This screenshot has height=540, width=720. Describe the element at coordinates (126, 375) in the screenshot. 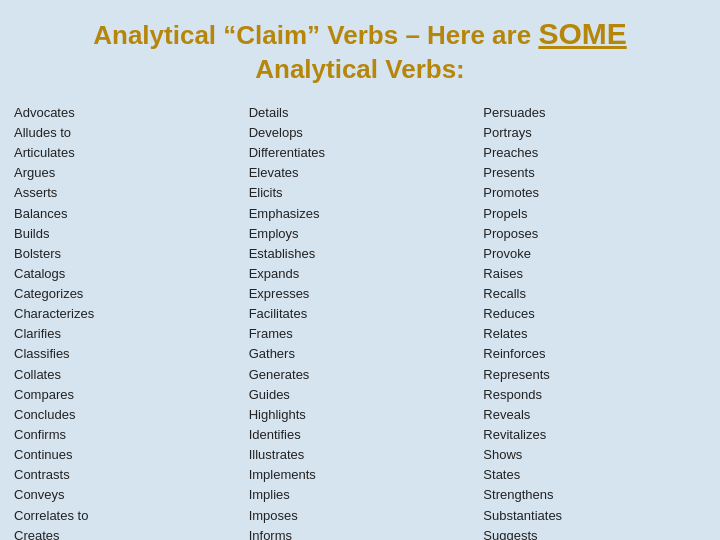

I see `list-item: Collates` at that location.